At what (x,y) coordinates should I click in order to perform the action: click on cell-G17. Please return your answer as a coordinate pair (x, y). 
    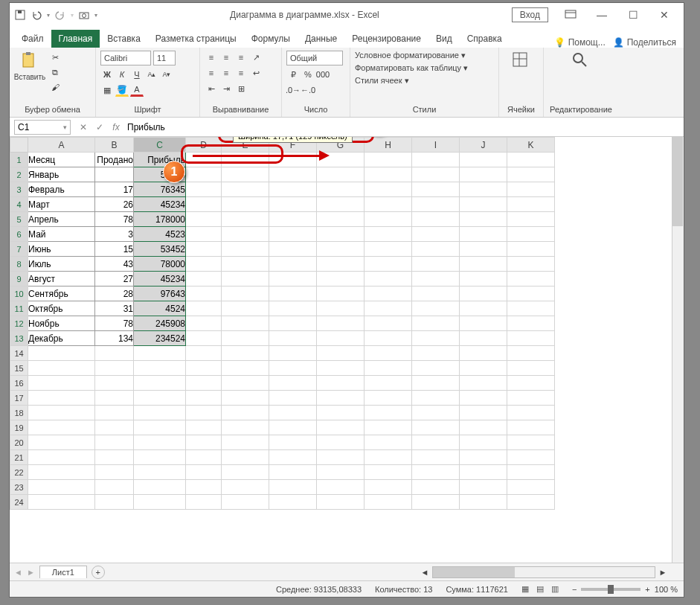
    Looking at the image, I should click on (341, 398).